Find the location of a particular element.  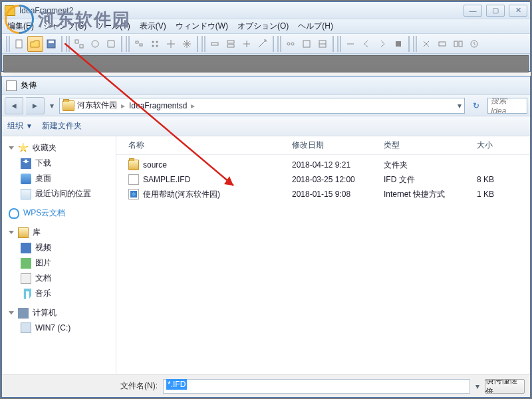

save-button is located at coordinates (51, 44).